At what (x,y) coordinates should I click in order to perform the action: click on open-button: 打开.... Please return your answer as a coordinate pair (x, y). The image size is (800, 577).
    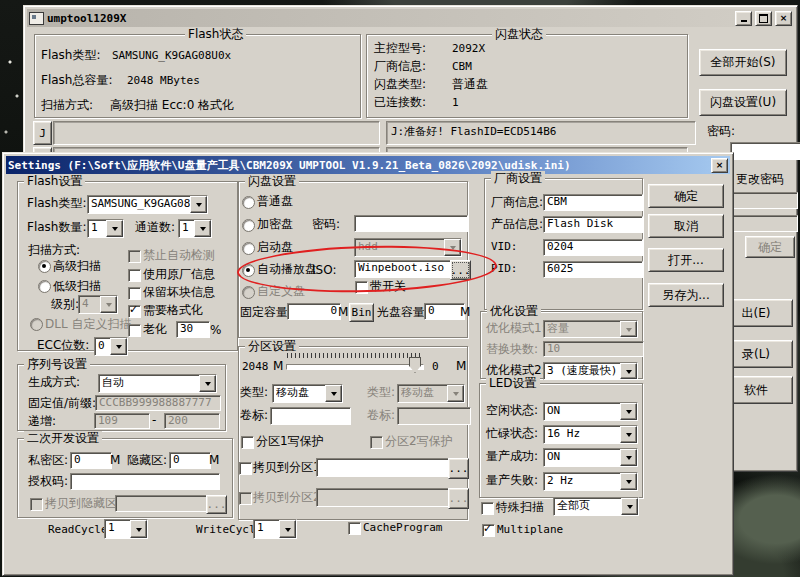
    Looking at the image, I should click on (686, 260).